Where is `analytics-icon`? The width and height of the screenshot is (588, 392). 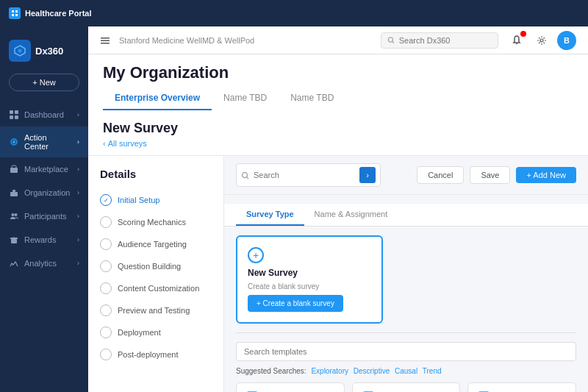 analytics-icon is located at coordinates (14, 263).